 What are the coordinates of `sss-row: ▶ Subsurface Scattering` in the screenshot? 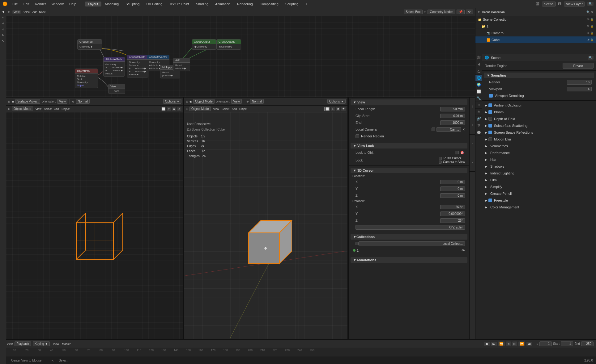 It's located at (539, 126).